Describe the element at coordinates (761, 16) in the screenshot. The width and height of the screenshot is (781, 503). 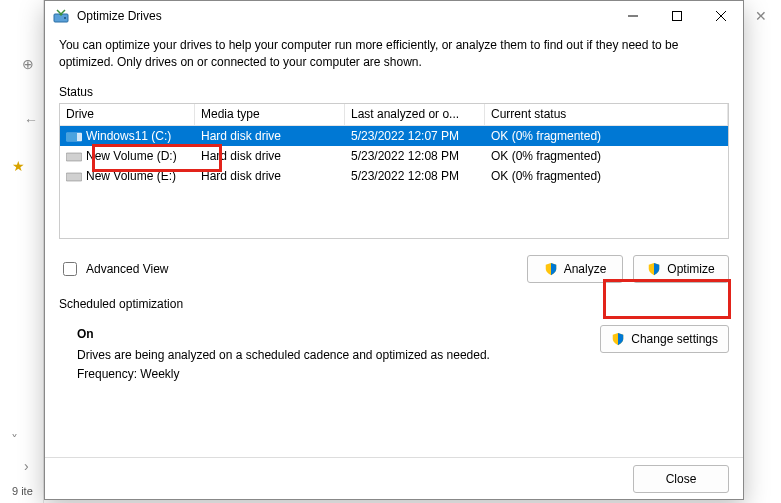
I see `background-close-icon: ✕` at that location.